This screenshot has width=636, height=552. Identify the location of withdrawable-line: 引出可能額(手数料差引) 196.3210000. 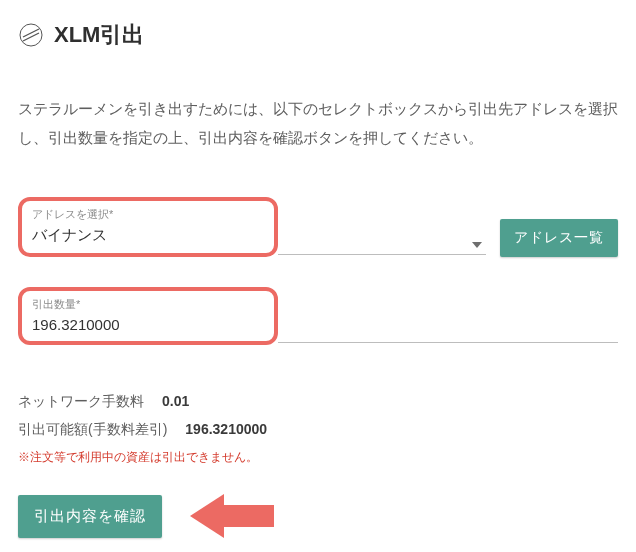
(318, 430).